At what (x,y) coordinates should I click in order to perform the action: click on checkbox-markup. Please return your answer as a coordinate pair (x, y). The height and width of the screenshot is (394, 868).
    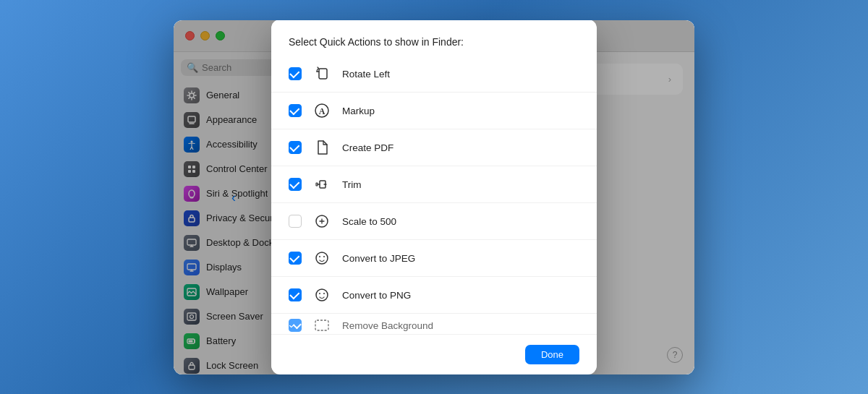
    Looking at the image, I should click on (295, 111).